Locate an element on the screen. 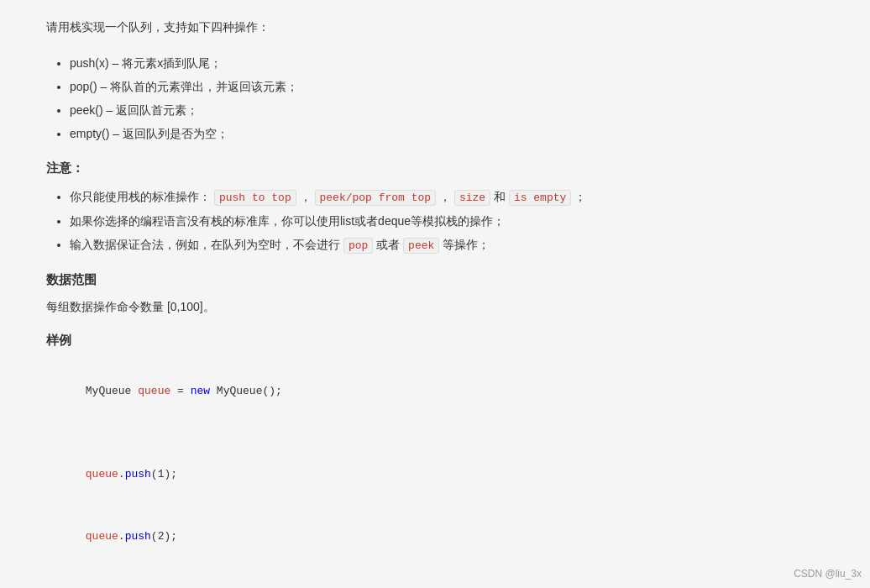  code-line-peek: queue.peek(); // returns 1 is located at coordinates (445, 578).